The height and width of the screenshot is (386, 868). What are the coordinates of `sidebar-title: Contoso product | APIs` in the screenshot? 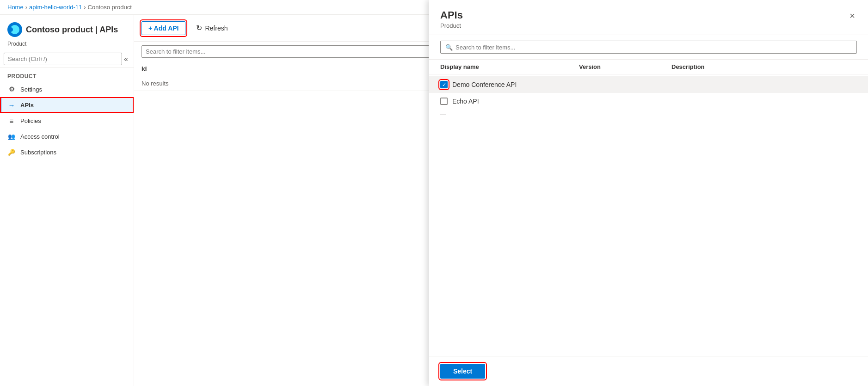 It's located at (72, 30).